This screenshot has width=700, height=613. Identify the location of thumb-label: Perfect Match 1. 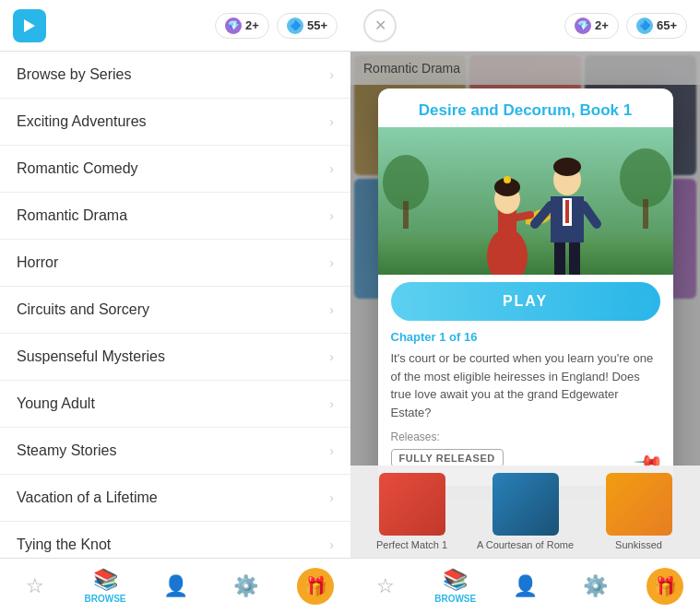
(411, 545).